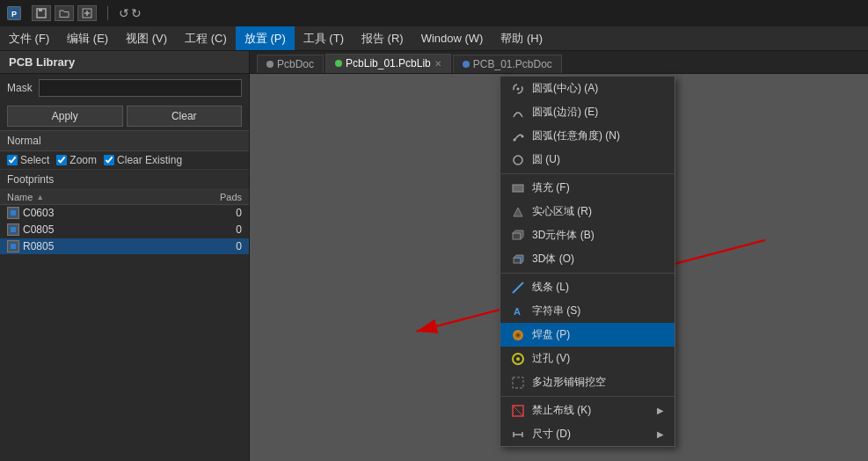  Describe the element at coordinates (125, 246) in the screenshot. I see `table-row: R0805 0` at that location.